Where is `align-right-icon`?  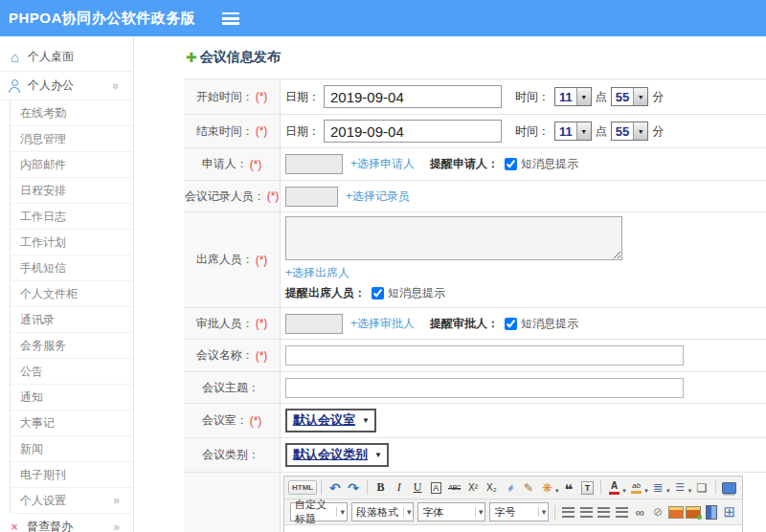
align-right-icon is located at coordinates (605, 513).